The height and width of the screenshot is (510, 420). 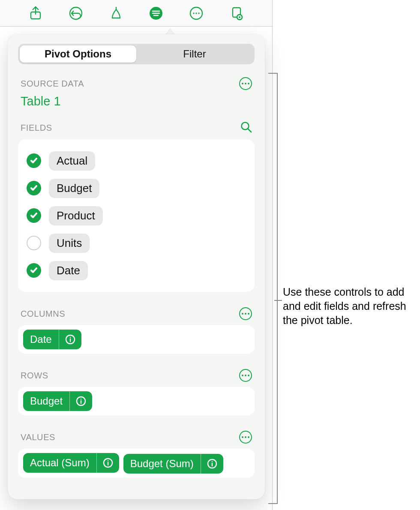 What do you see at coordinates (34, 270) in the screenshot?
I see `field-check-date` at bounding box center [34, 270].